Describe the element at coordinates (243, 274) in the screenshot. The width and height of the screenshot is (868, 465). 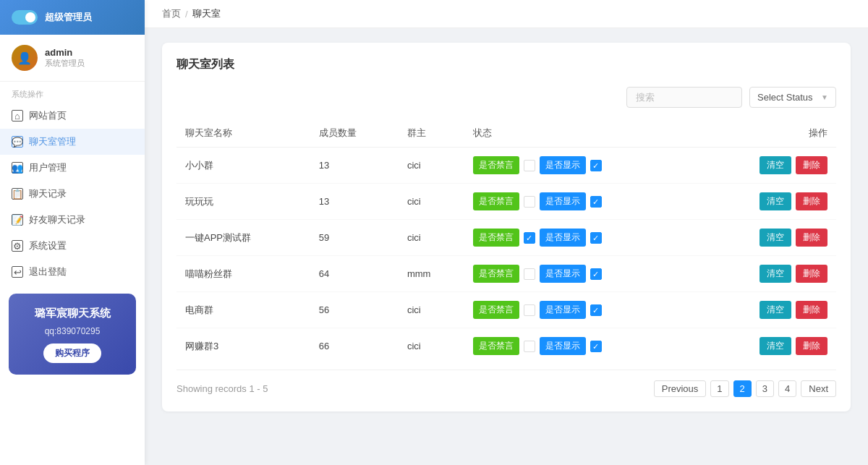
I see `cell-name: 喵喵粉丝群` at that location.